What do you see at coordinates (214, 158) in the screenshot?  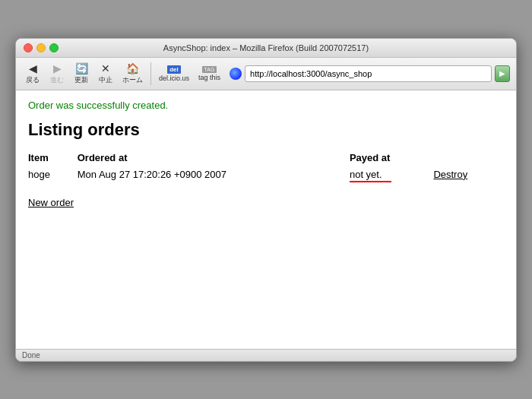 I see `col-header-ordered-at: Ordered at` at bounding box center [214, 158].